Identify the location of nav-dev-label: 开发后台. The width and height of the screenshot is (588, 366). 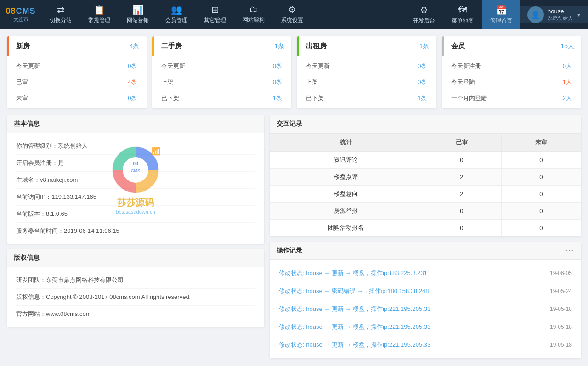
(424, 21).